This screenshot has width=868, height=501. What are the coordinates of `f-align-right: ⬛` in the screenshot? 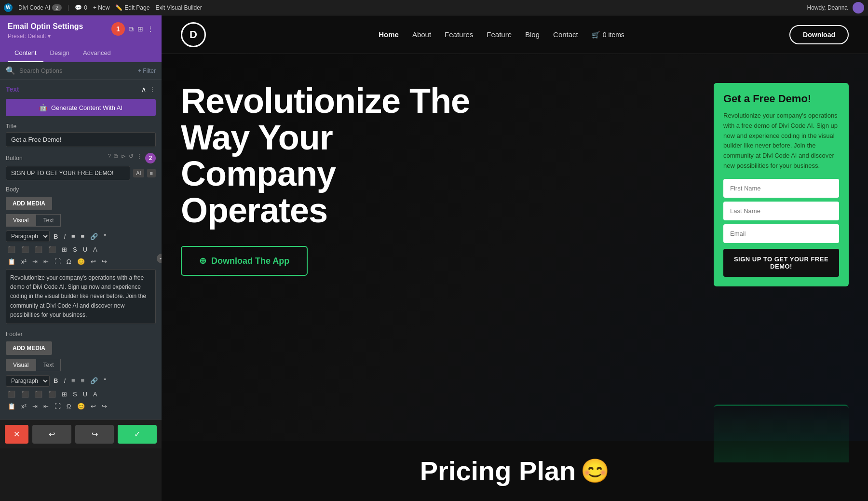 It's located at (39, 394).